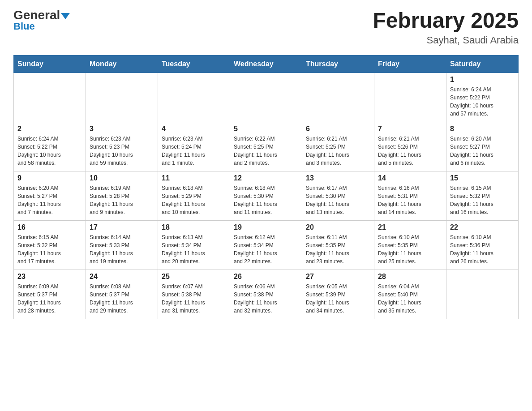  Describe the element at coordinates (50, 146) in the screenshot. I see `day-cell: 2Sunrise: 6:24 AMSunset: 5:22 PMDaylight…` at that location.